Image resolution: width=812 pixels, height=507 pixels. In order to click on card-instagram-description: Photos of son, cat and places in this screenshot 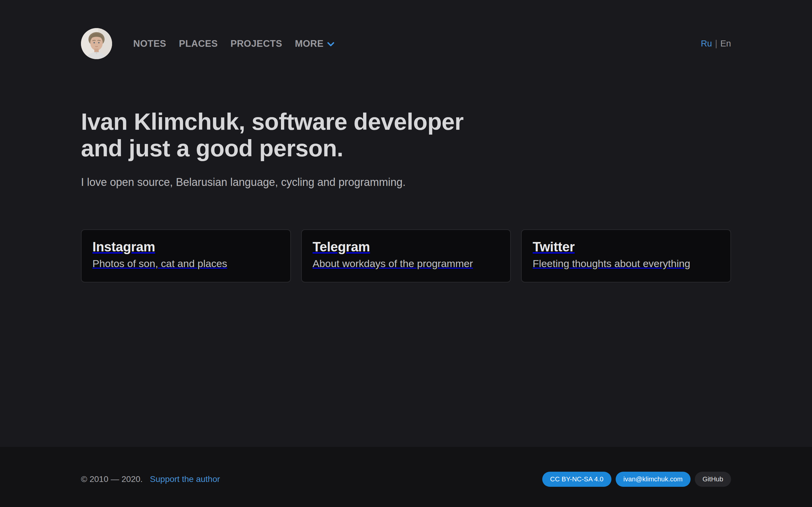, I will do `click(186, 264)`.